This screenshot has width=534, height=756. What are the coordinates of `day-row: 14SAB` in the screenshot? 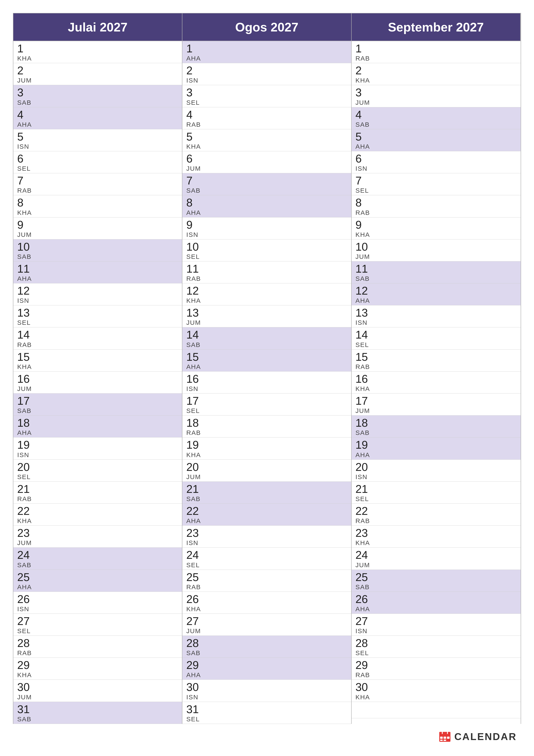 It's located at (267, 338).